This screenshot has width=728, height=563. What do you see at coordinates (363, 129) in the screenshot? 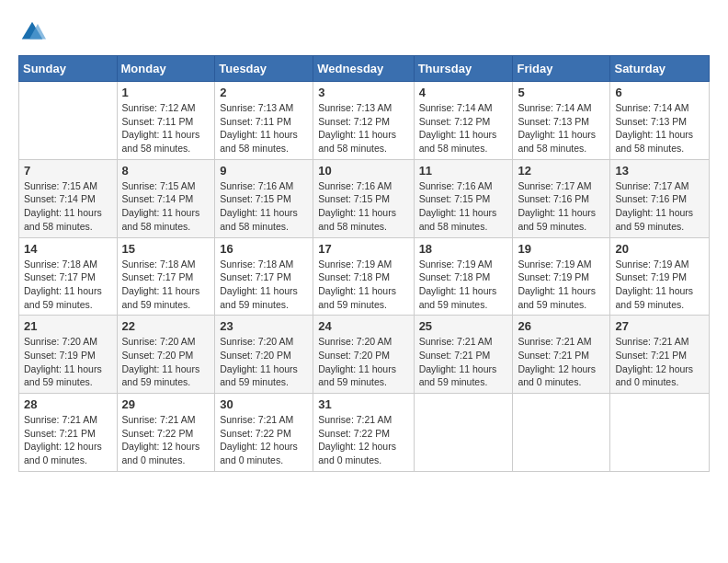
I see `day-info: Sunrise: 7:13 AMSunset: 7:12 PMDaylight:…` at bounding box center [363, 129].